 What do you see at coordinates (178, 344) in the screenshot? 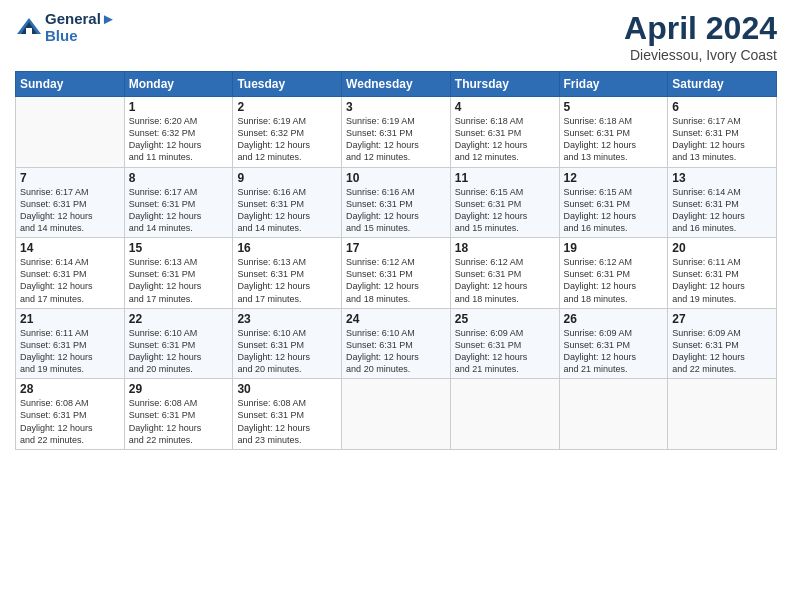
I see `calendar-cell: 22Sunrise: 6:10 AMSunset: 6:31 PMDayligh…` at bounding box center [178, 344].